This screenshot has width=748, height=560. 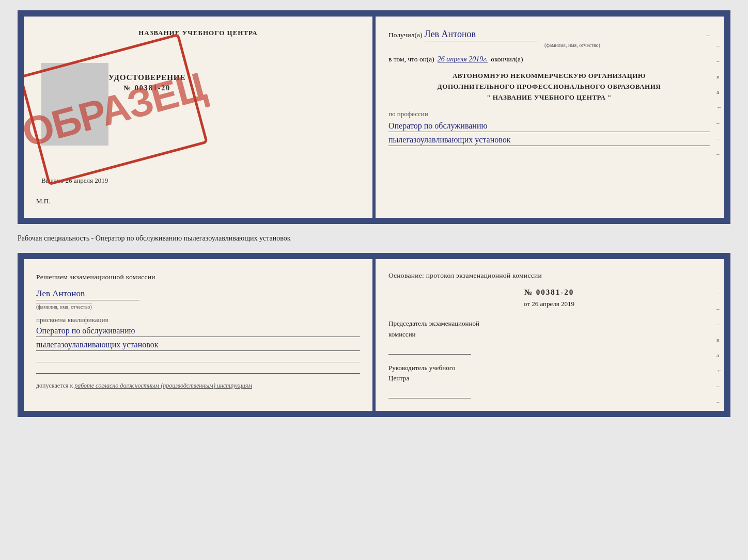 What do you see at coordinates (411, 59) in the screenshot?
I see `vtom-label: в том, что он(а)` at bounding box center [411, 59].